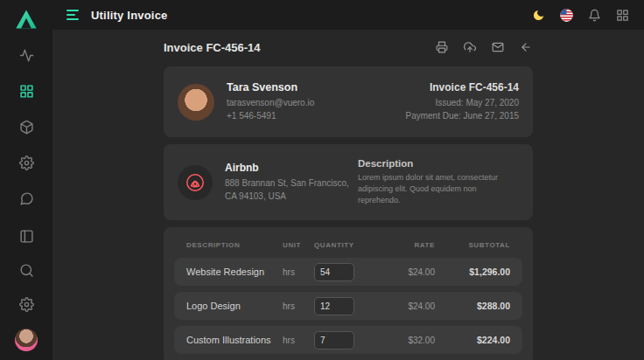 The image size is (644, 360). I want to click on chat-icon, so click(26, 199).